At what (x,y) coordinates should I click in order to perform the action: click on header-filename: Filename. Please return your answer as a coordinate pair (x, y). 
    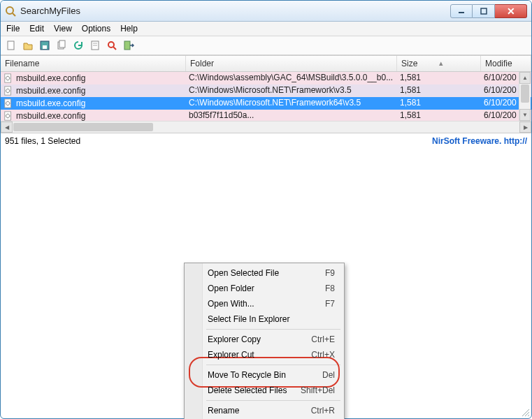
    Looking at the image, I should click on (94, 64).